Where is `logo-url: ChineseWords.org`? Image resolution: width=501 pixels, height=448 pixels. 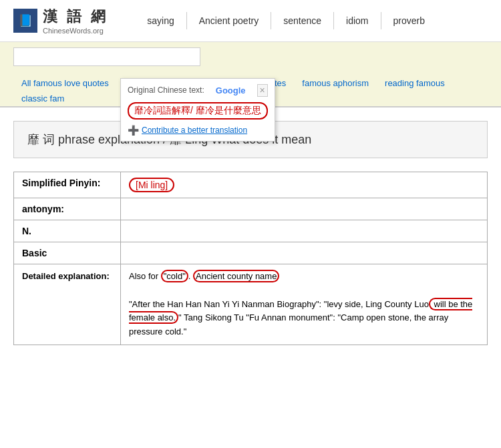
logo-url: ChineseWords.org is located at coordinates (75, 31).